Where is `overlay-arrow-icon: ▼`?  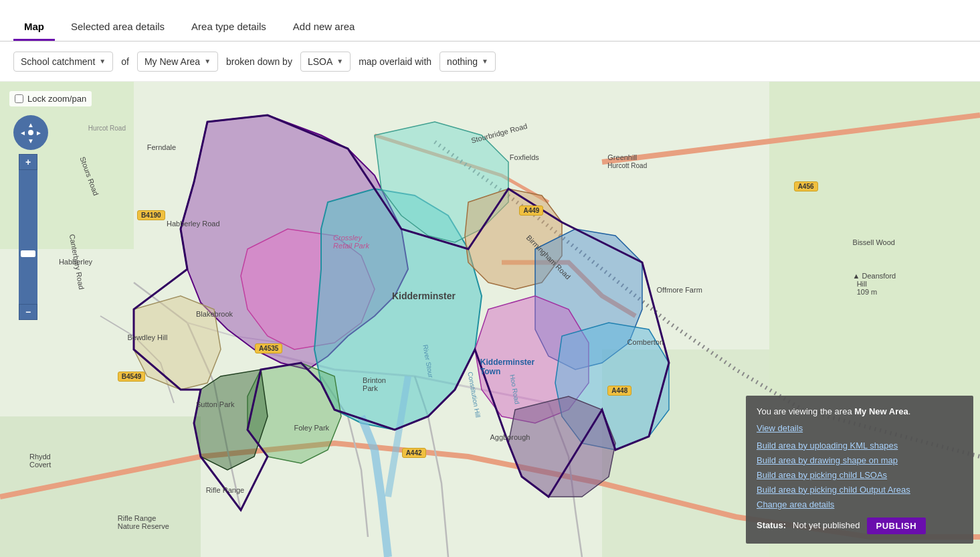
overlay-arrow-icon: ▼ is located at coordinates (485, 62).